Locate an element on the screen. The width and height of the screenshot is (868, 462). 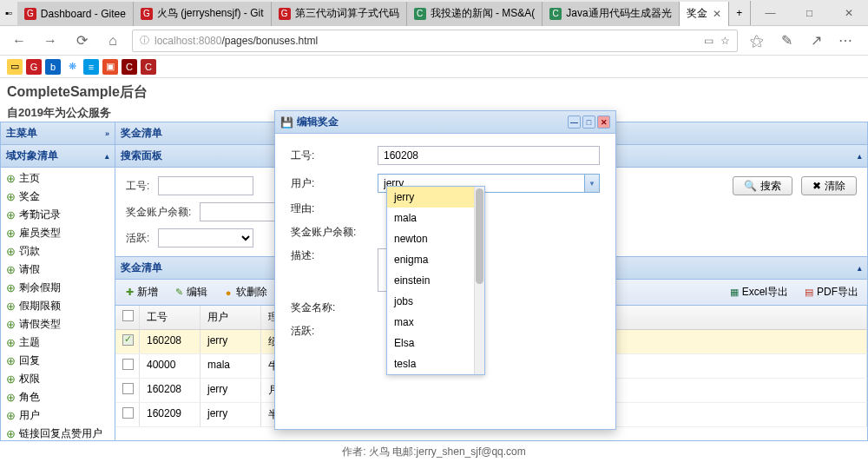
dropdown-option: jerry is located at coordinates (436, 197).